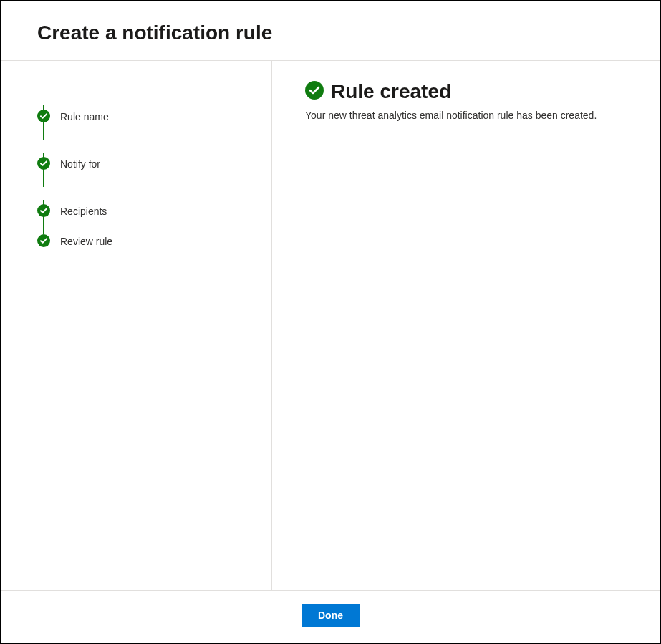 Image resolution: width=661 pixels, height=644 pixels. I want to click on step-label: Review rule, so click(86, 241).